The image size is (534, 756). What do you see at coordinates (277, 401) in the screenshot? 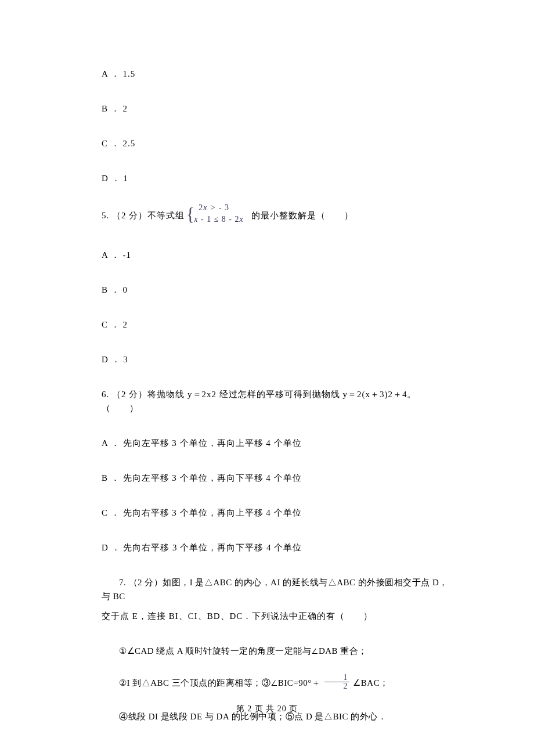
I see `question-6-stem: 6. （2 分）将抛物线 y＝2x2 经过怎样的平移可得到抛物线 y＝2(x＋3…` at bounding box center [277, 401].